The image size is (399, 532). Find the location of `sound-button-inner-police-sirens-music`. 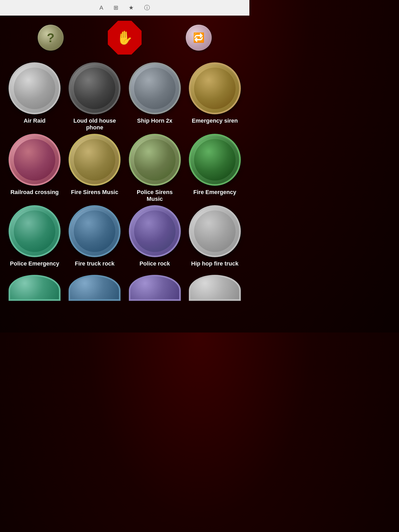

sound-button-inner-police-sirens-music is located at coordinates (155, 160).